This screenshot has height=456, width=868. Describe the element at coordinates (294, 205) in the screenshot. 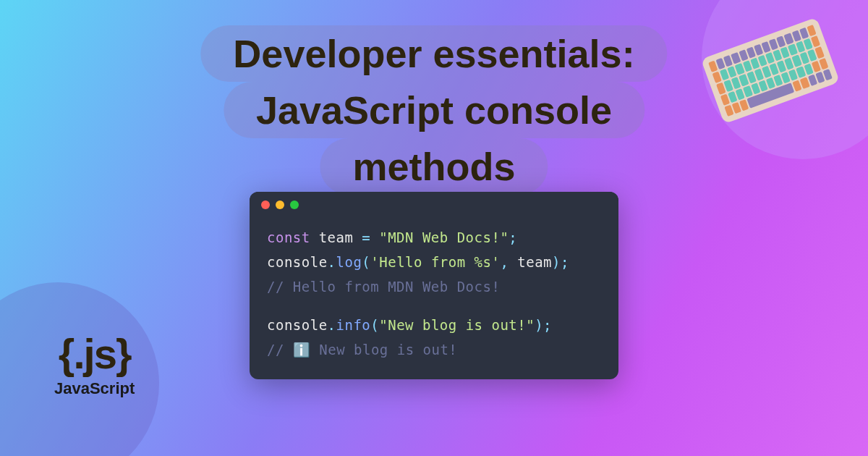

I see `maximize-icon` at that location.